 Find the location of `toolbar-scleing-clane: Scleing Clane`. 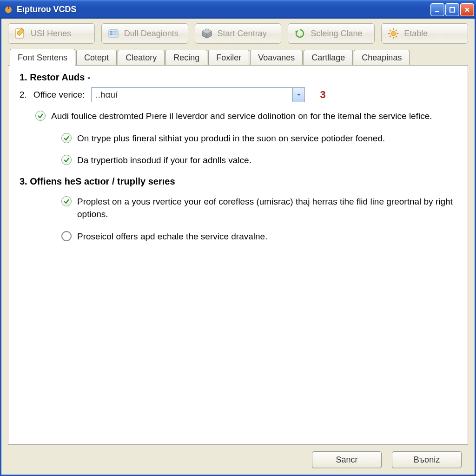

toolbar-scleing-clane: Scleing Clane is located at coordinates (331, 33).